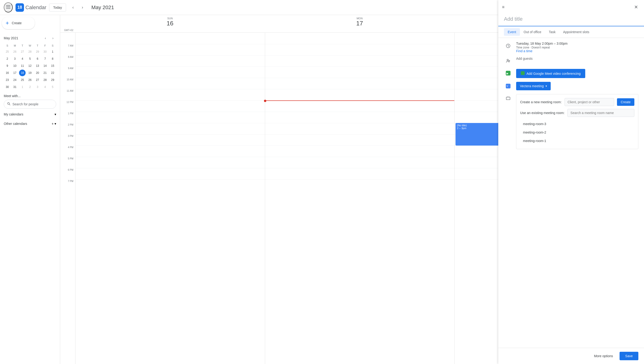 Image resolution: width=644 pixels, height=364 pixels. I want to click on mini-day-header-w: W, so click(30, 46).